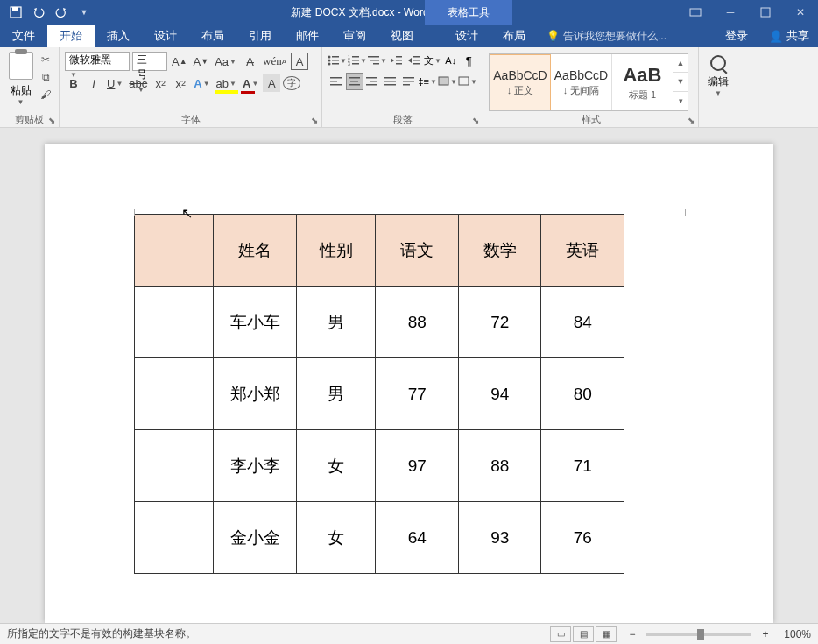 This screenshot has width=818, height=644. What do you see at coordinates (357, 60) in the screenshot?
I see `numbering-icon: 123▼` at bounding box center [357, 60].